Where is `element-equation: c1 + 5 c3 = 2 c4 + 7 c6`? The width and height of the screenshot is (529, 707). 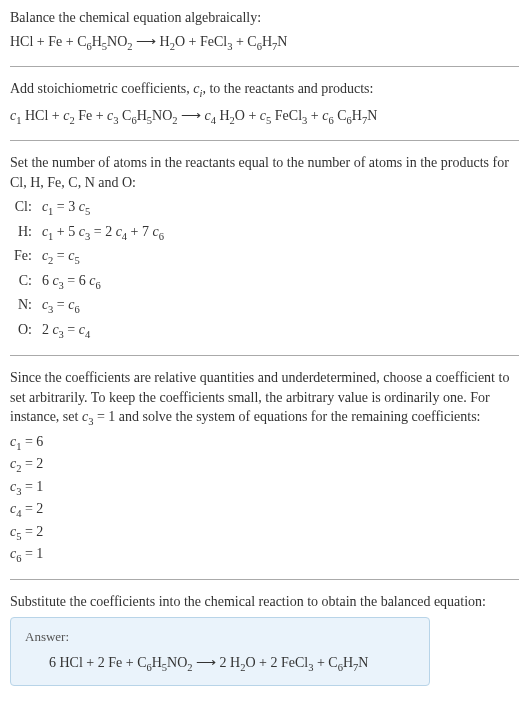
element-equation: c1 + 5 c3 = 2 c4 + 7 c6 is located at coordinates (103, 233).